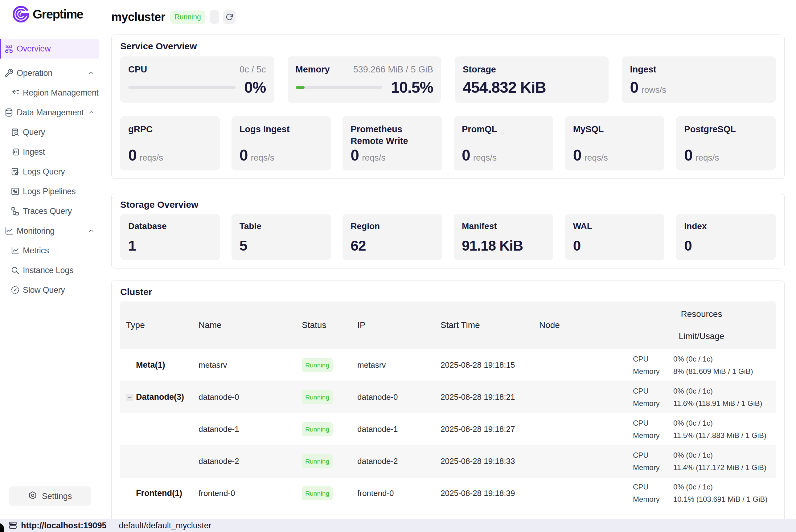 The width and height of the screenshot is (796, 532). What do you see at coordinates (15, 93) in the screenshot?
I see `region-management-icon` at bounding box center [15, 93].